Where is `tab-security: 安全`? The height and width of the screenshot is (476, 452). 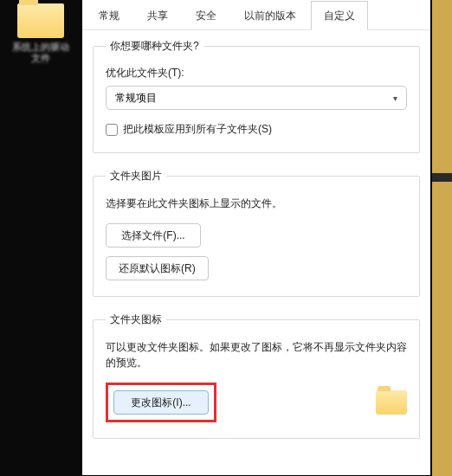 tab-security: 安全 is located at coordinates (206, 16).